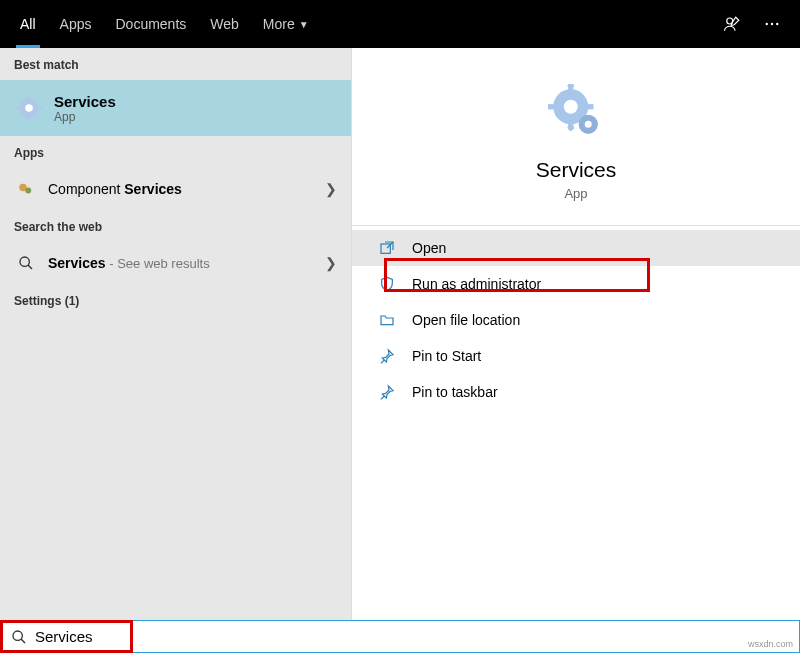  Describe the element at coordinates (28, 24) in the screenshot. I see `tab-all-label: All` at that location.